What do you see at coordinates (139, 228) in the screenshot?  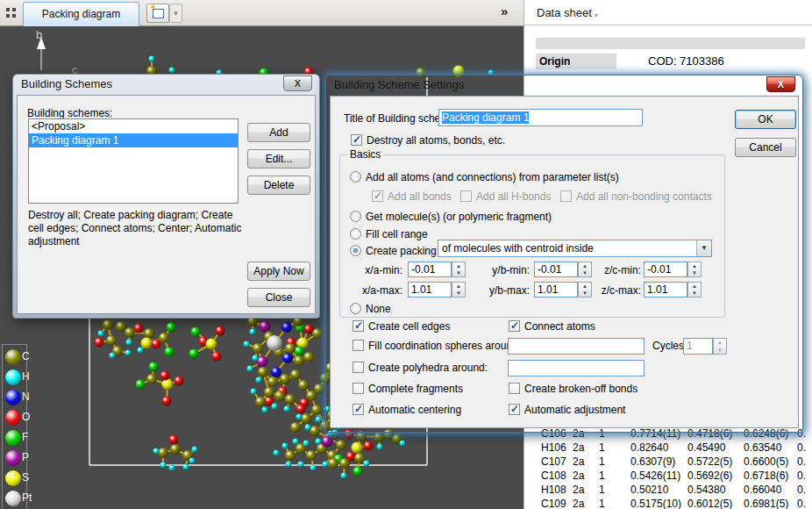 I see `scheme-description: Destroy all; Create packing diagram; Cre…` at bounding box center [139, 228].